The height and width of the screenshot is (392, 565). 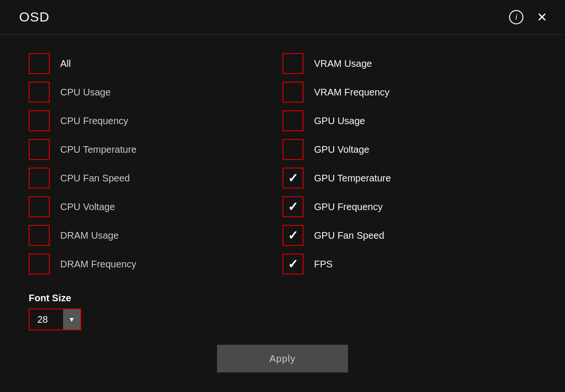 I want to click on checkbox-gpu-fan-speed: ✓, so click(x=293, y=235).